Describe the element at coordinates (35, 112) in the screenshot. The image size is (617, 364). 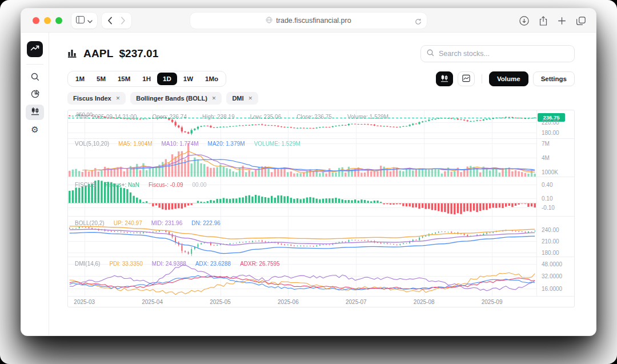
I see `sidebar-item-charts` at that location.